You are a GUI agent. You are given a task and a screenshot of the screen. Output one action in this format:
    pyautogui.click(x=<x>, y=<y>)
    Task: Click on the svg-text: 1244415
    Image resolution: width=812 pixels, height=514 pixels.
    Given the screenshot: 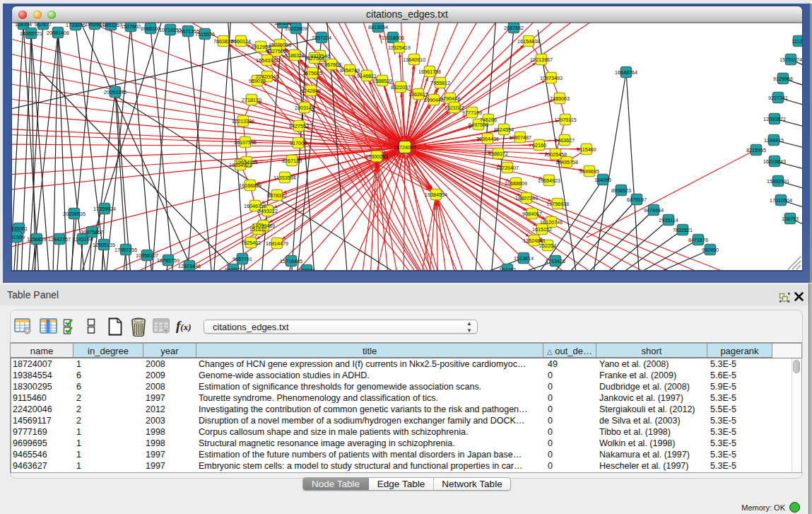 What is the action you would take?
    pyautogui.click(x=774, y=140)
    